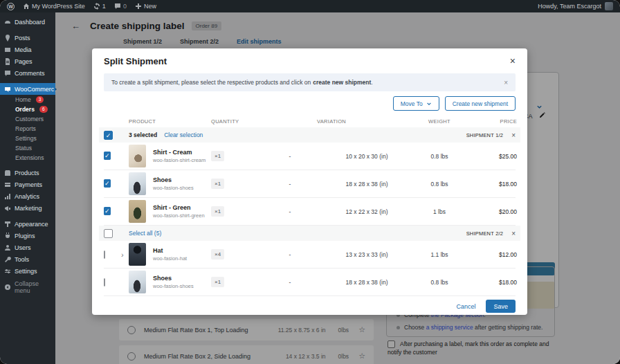 The image size is (620, 364). Describe the element at coordinates (28, 224) in the screenshot. I see `sidebar-item-appearance: Appearance` at that location.